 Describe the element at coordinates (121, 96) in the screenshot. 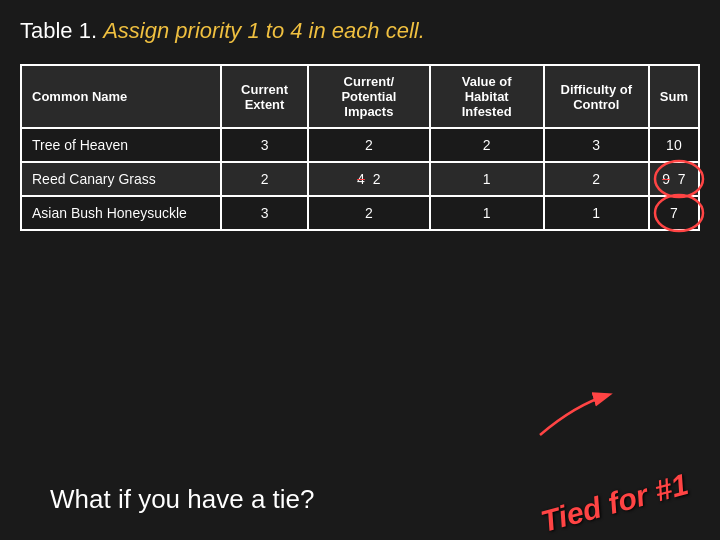

I see `col-header-common-name: Common Name` at that location.